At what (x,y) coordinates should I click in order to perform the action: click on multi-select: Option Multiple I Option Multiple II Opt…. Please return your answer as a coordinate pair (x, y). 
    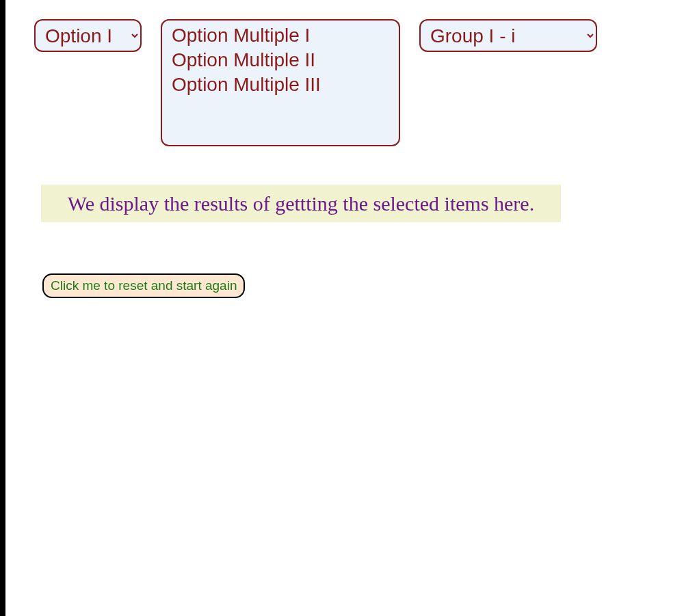
    Looking at the image, I should click on (280, 83).